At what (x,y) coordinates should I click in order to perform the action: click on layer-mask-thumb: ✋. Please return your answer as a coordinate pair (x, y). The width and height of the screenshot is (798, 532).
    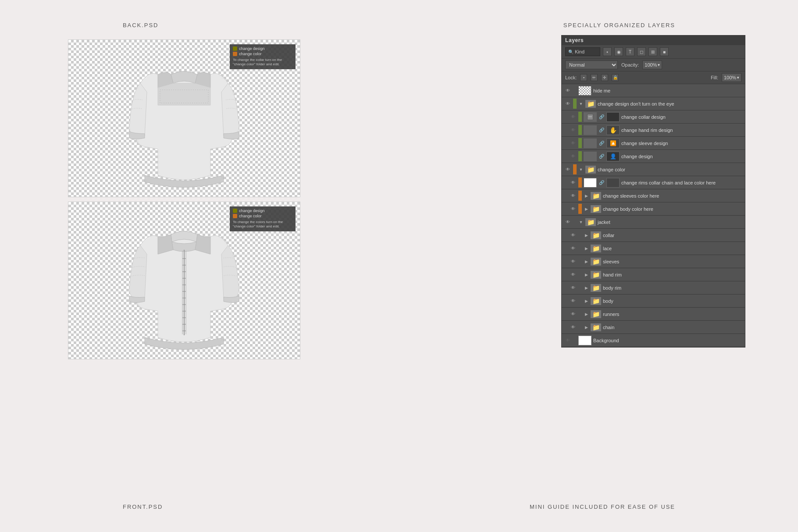
    Looking at the image, I should click on (613, 130).